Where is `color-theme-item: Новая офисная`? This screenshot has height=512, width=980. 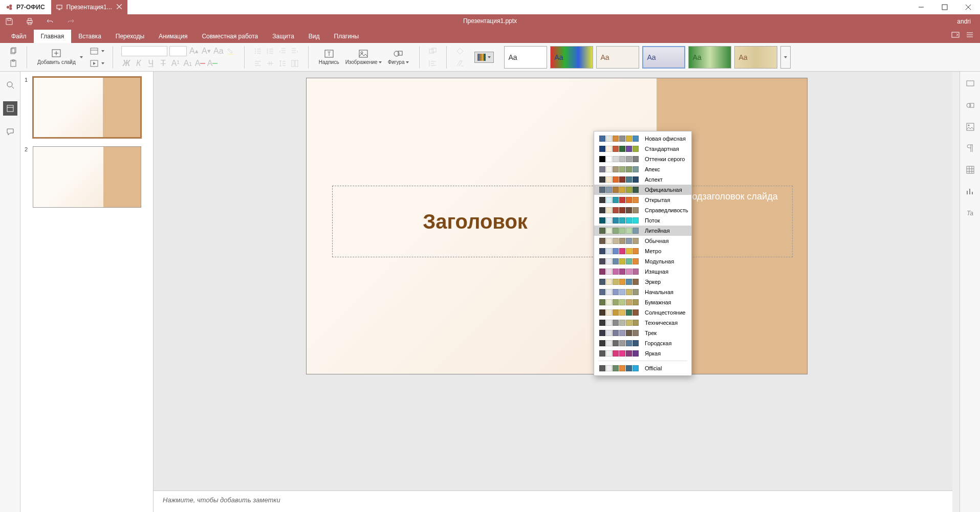 color-theme-item: Новая офисная is located at coordinates (643, 139).